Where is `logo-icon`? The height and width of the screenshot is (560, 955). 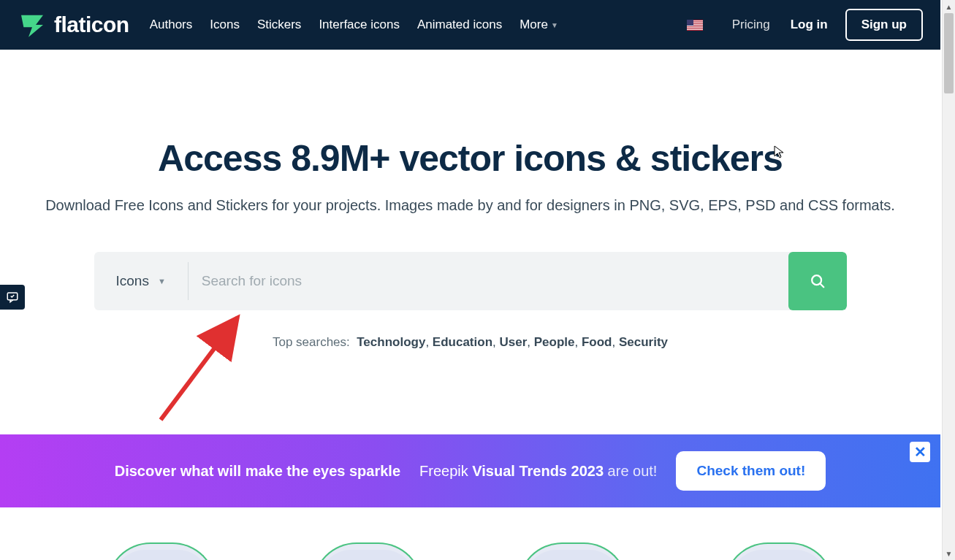
logo-icon is located at coordinates (32, 25).